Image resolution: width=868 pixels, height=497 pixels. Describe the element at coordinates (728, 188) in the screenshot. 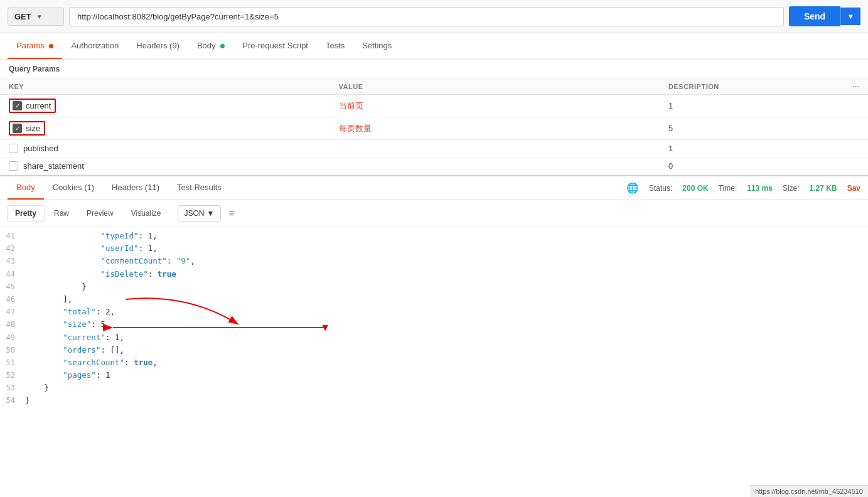

I see `time-label: Time:` at that location.